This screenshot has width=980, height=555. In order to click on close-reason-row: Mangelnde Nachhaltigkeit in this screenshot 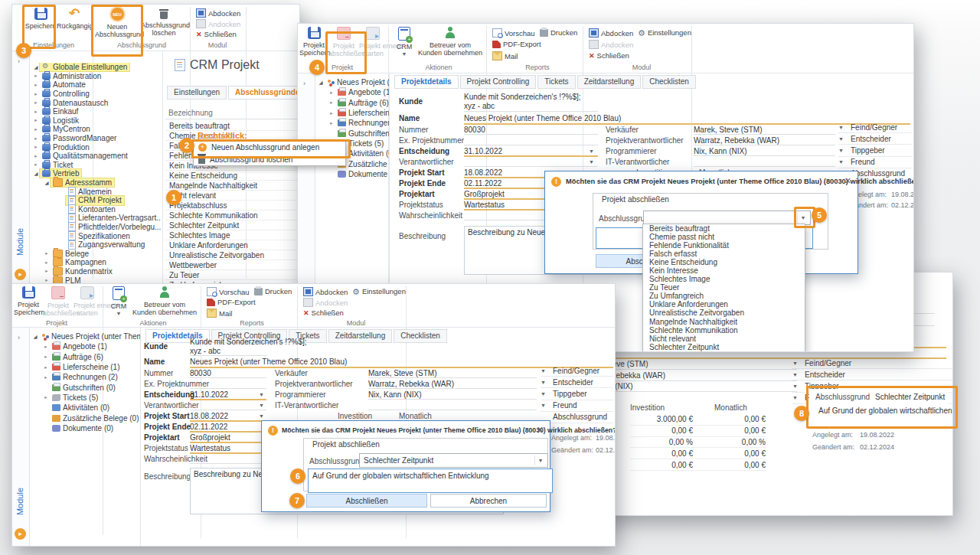, I will do `click(233, 185)`.